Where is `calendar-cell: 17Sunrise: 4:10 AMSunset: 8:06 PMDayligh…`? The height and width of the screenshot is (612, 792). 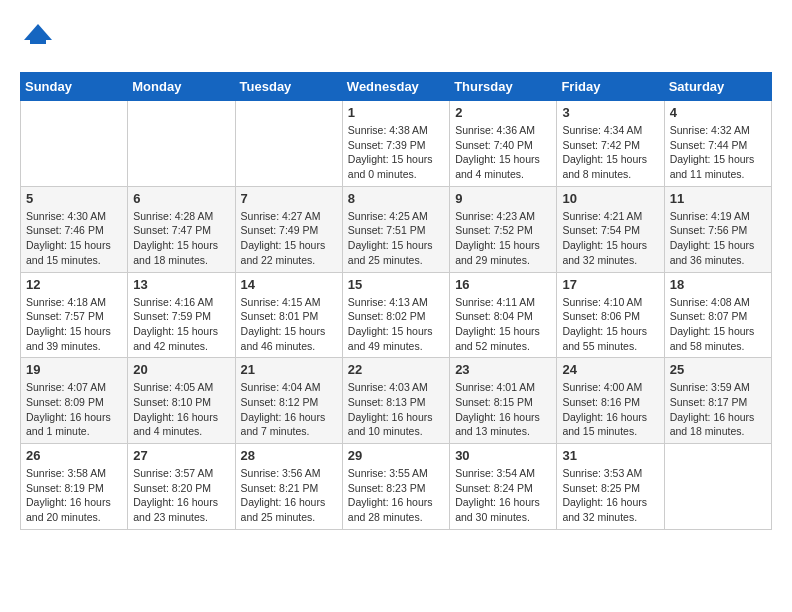
calendar-cell: 17Sunrise: 4:10 AMSunset: 8:06 PMDayligh… is located at coordinates (610, 315).